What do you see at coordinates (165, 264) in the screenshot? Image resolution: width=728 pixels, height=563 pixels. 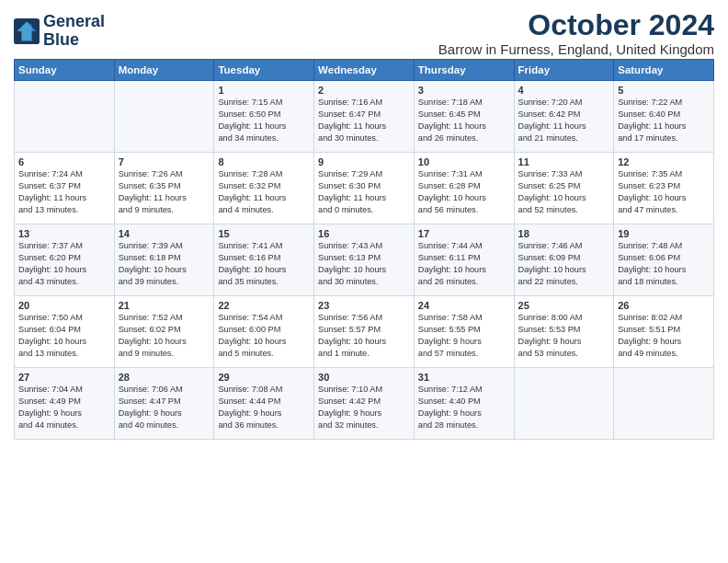 I see `day-info: Sunrise: 7:39 AMSunset: 6:18 PMDaylight:…` at bounding box center [165, 264].